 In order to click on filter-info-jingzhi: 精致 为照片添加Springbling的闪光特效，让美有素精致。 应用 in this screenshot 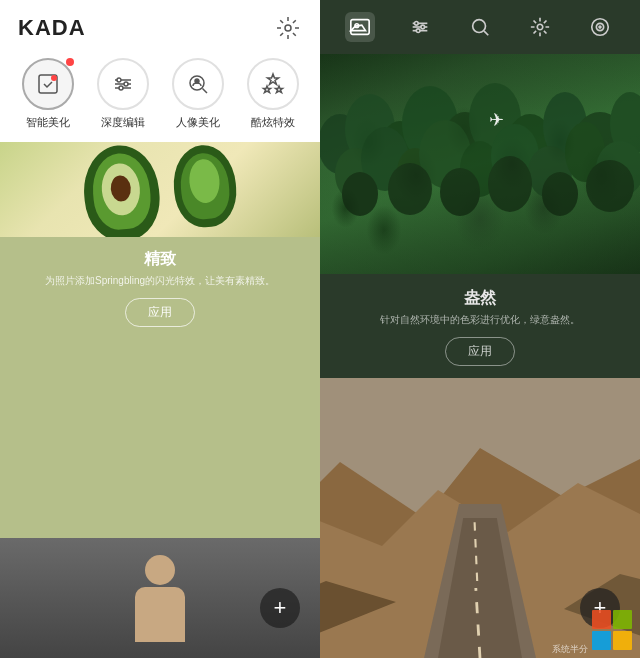, I will do `click(160, 287)`.